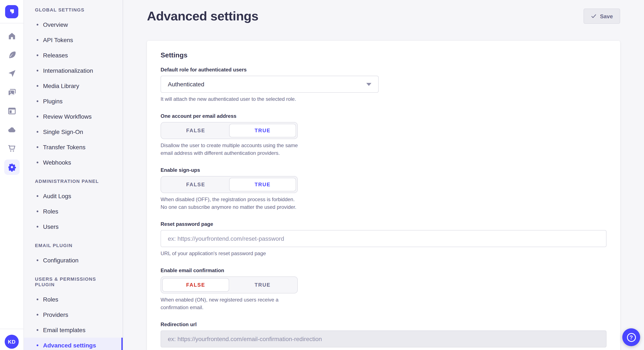 This screenshot has width=644, height=350. I want to click on sidebar-item-label: Single Sign-On, so click(63, 132).